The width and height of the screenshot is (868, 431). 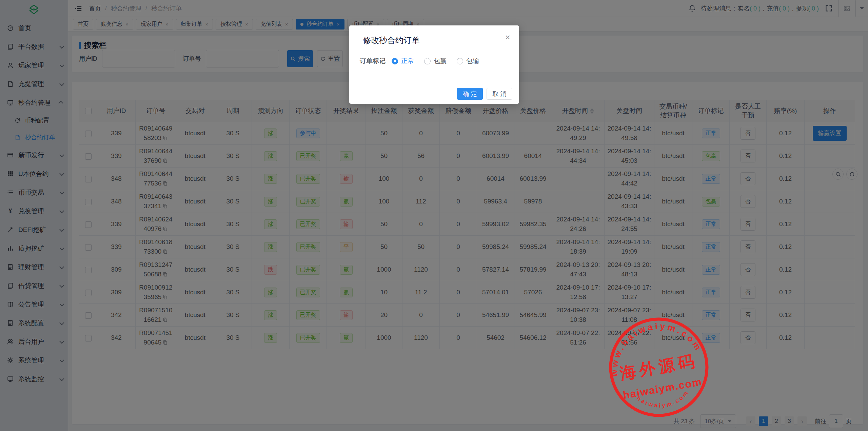 What do you see at coordinates (425, 61) in the screenshot?
I see `order-mark-form: 订单标记 正常包赢包输` at bounding box center [425, 61].